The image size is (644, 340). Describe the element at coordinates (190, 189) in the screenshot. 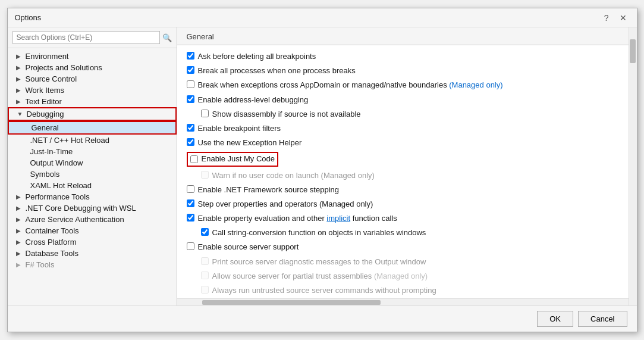

I see `option-checkbox-enable-dotnet-source` at that location.